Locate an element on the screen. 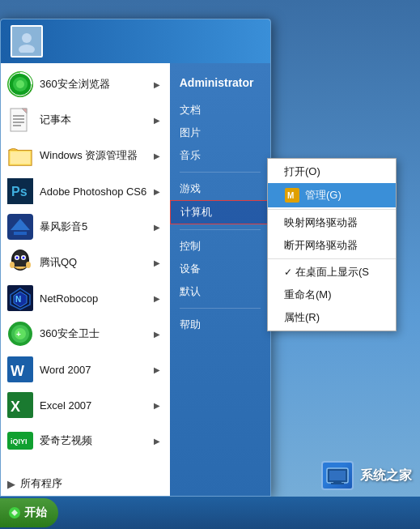  menu-item-storm: 暴风影音5 ▶ is located at coordinates (86, 227).